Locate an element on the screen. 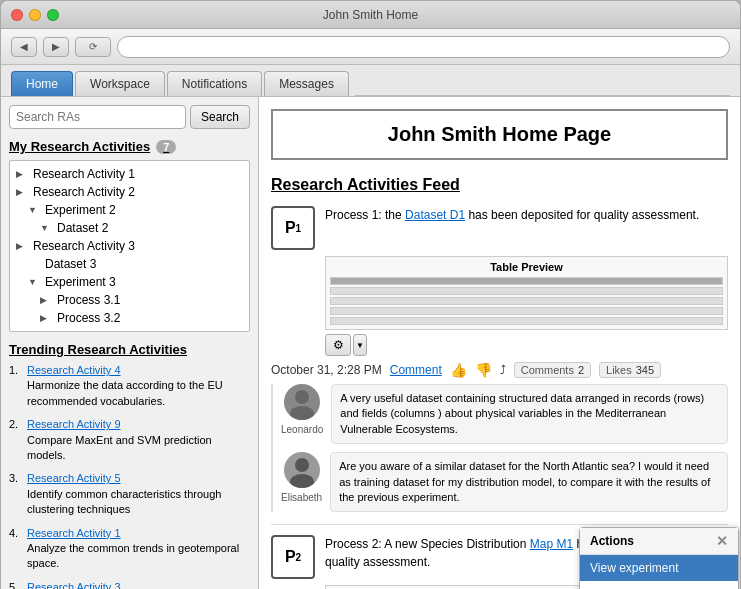 This screenshot has height=589, width=741. user-name-elisabeth: Elisabeth is located at coordinates (302, 498).